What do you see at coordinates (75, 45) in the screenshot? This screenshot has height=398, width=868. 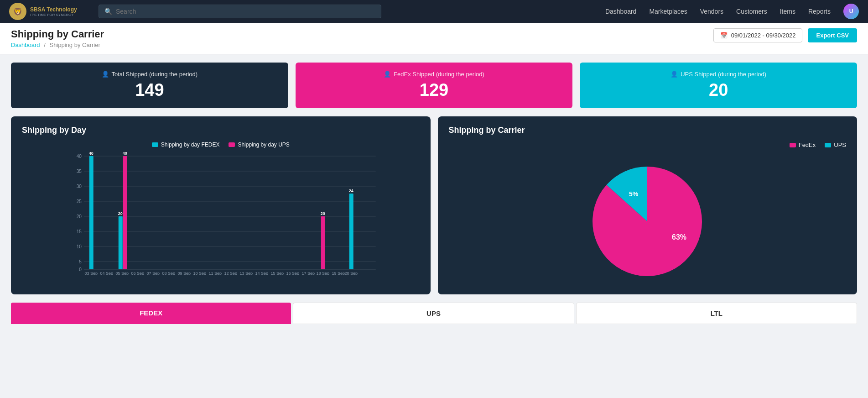 I see `breadcrumb-current: Shipping by Carrier` at bounding box center [75, 45].